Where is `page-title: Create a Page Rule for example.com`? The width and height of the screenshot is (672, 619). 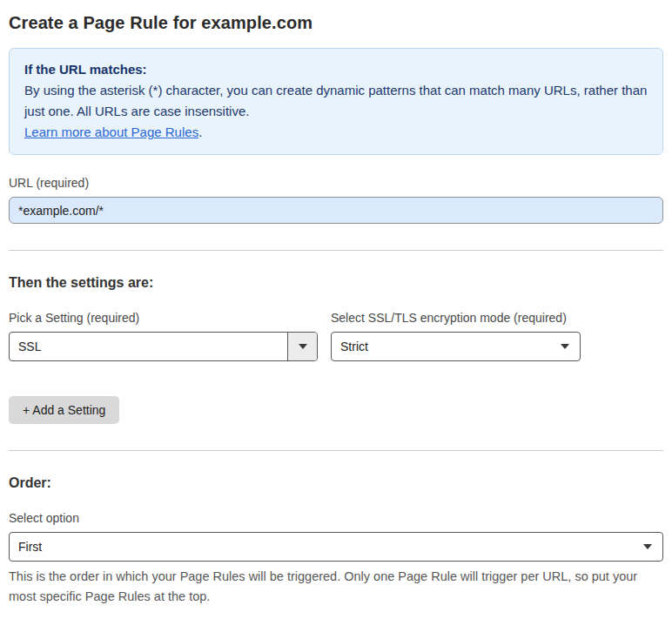
page-title: Create a Page Rule for example.com is located at coordinates (336, 23).